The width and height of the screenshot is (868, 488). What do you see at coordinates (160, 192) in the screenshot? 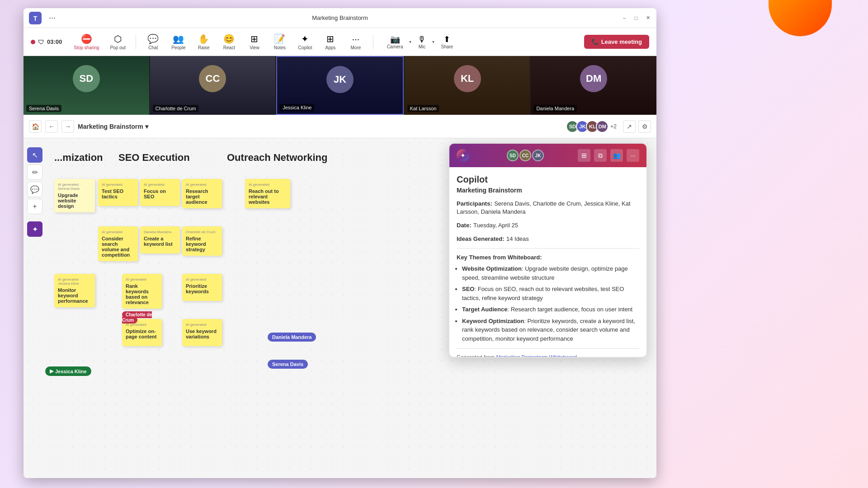
I see `note-focus-seo: AI generated Focus on SEO` at bounding box center [160, 192].